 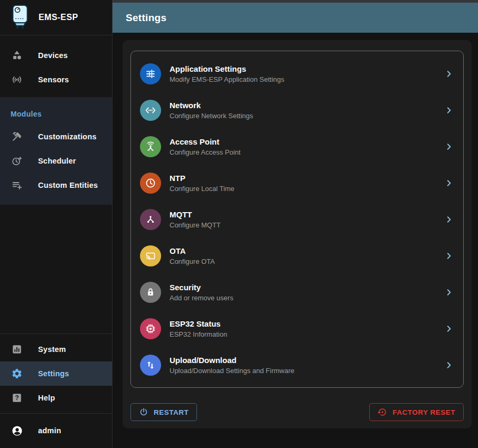 What do you see at coordinates (53, 55) in the screenshot?
I see `sidebar-item-label: Devices` at bounding box center [53, 55].